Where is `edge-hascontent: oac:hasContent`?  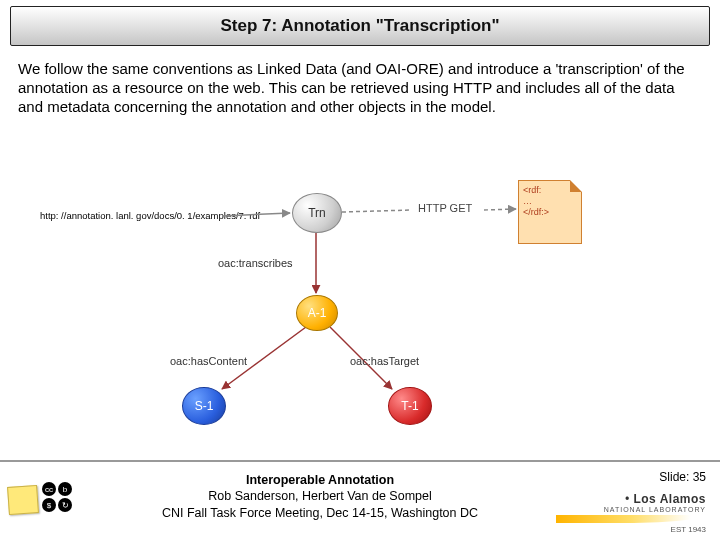 edge-hascontent: oac:hasContent is located at coordinates (208, 361).